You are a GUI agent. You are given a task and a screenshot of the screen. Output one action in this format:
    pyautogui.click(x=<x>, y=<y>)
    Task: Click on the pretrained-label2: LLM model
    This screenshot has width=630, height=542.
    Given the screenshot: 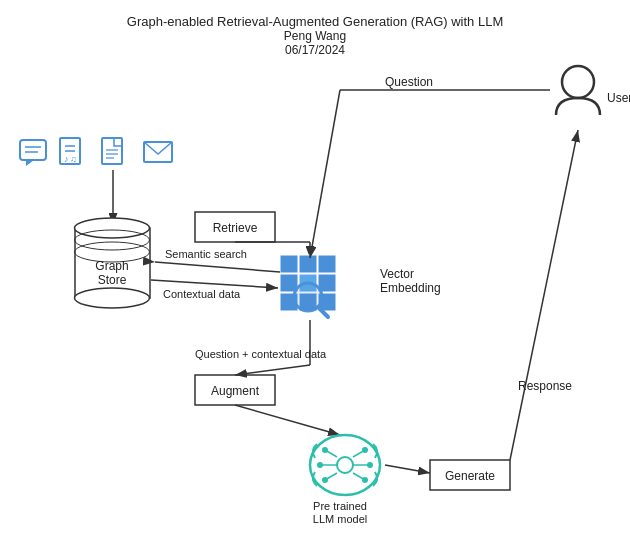 What is the action you would take?
    pyautogui.click(x=340, y=519)
    